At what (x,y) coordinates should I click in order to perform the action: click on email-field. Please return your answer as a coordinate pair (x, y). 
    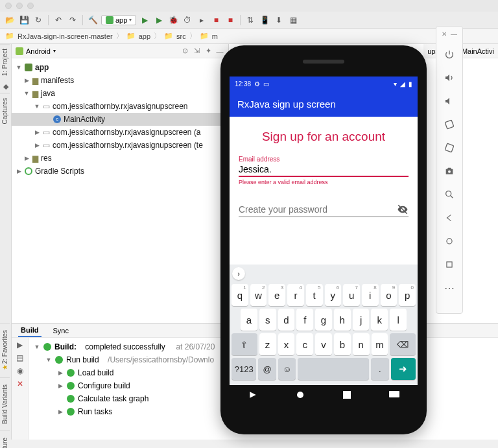
    Looking at the image, I should click on (324, 170).